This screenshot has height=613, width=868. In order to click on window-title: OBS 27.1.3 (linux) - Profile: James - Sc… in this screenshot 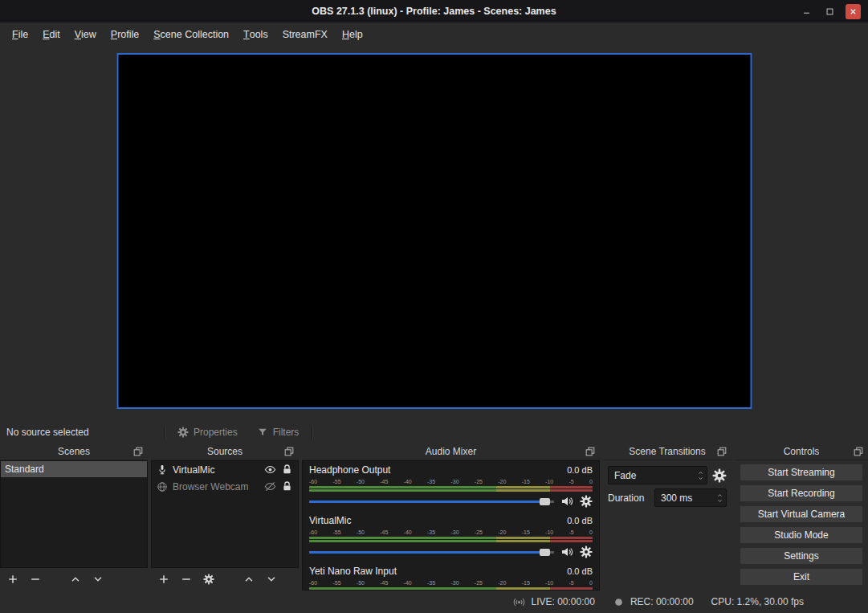, I will do `click(434, 11)`.